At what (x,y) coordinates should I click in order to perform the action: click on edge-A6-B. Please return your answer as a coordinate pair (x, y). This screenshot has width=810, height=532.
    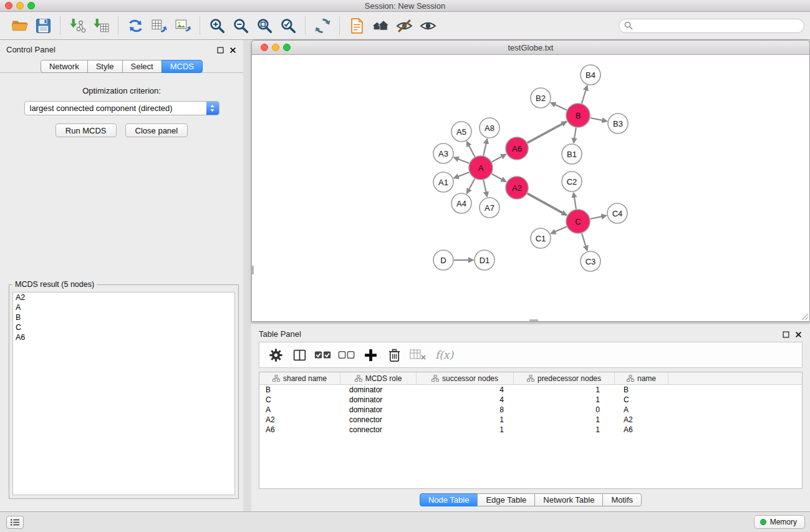
    Looking at the image, I should click on (547, 132).